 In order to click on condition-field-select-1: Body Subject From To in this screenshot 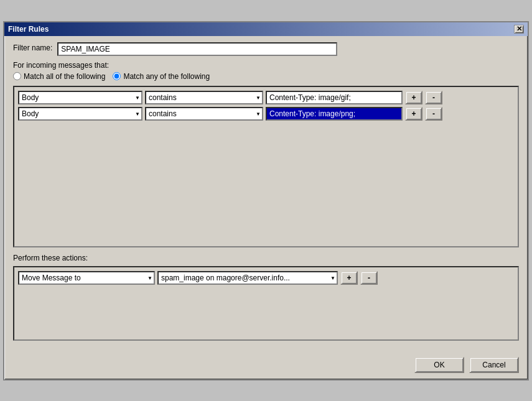, I will do `click(80, 98)`.